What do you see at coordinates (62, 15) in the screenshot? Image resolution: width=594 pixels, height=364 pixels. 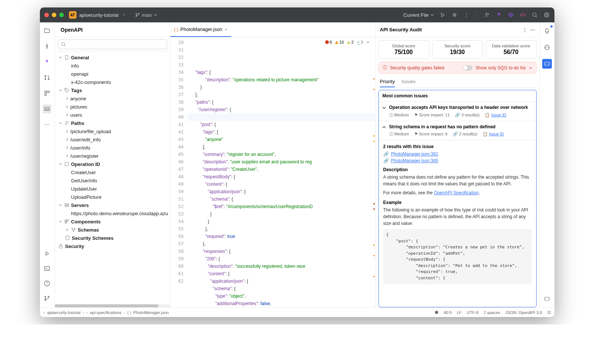 I see `maximize-window-button` at bounding box center [62, 15].